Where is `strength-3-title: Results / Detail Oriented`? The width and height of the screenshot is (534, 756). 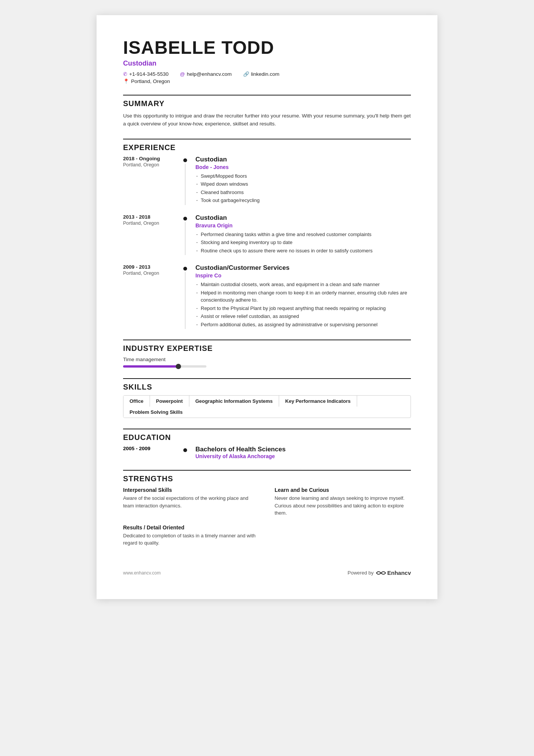
strength-3-title: Results / Detail Oriented is located at coordinates (191, 527).